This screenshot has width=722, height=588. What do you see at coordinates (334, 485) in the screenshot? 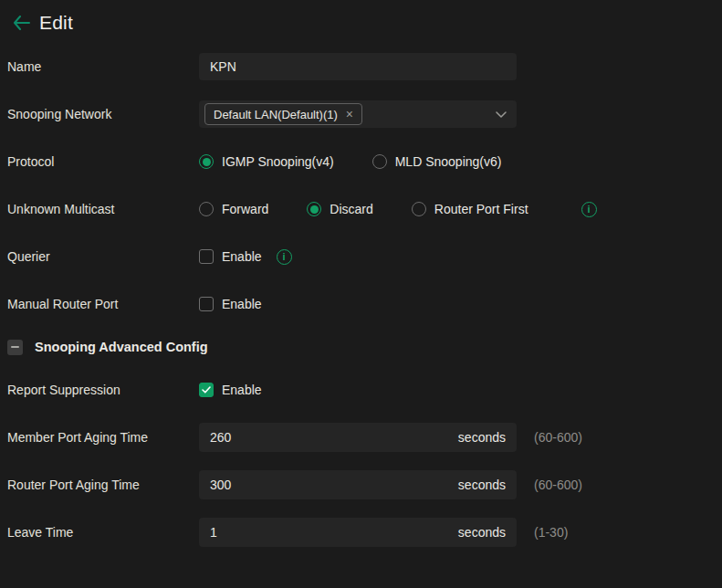
I see `router-port-aging-time-input` at bounding box center [334, 485].